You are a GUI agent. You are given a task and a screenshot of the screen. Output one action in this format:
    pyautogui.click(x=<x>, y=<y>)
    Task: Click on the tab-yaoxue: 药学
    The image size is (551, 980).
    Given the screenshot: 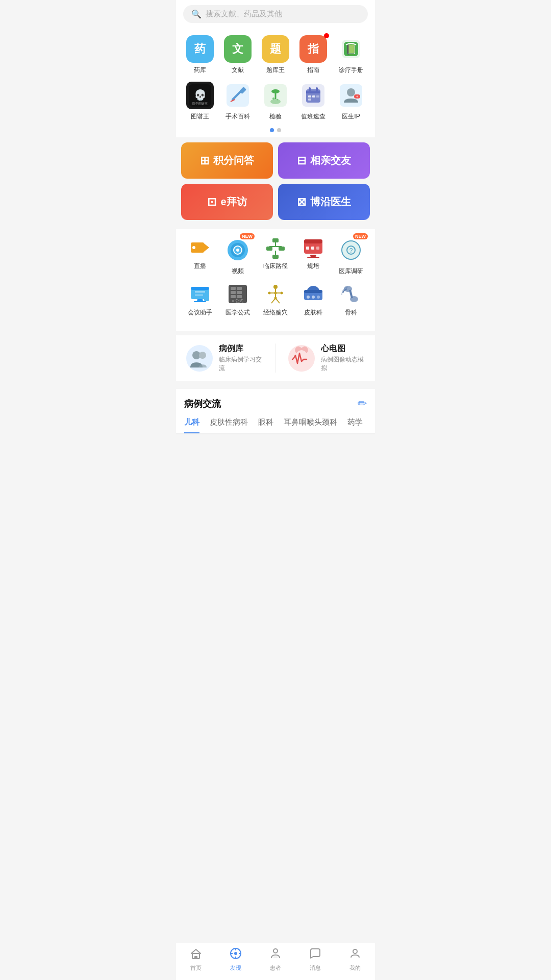 What is the action you would take?
    pyautogui.click(x=355, y=426)
    